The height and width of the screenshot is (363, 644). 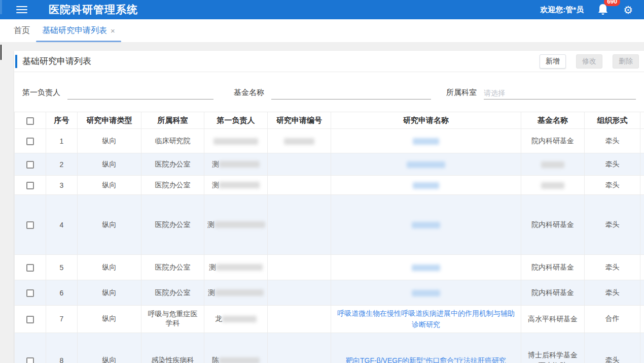 What do you see at coordinates (553, 121) in the screenshot?
I see `column-header: 基金名称` at bounding box center [553, 121].